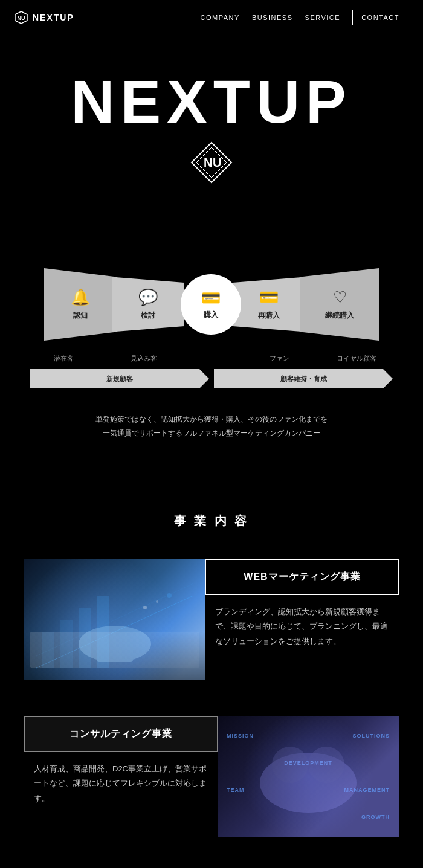  Describe the element at coordinates (148, 297) in the screenshot. I see `consideration-icon: 💬` at that location.